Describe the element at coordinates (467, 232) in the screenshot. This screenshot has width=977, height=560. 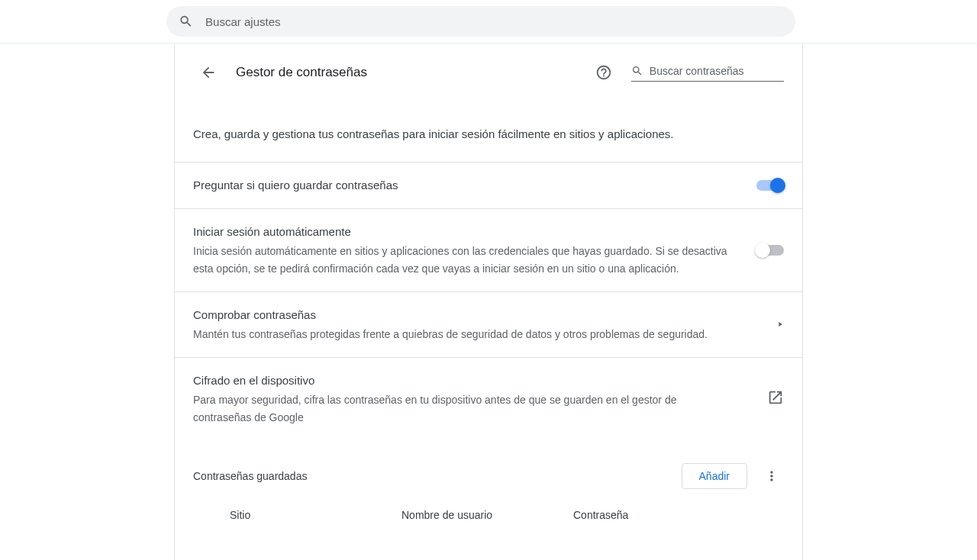
I see `auto-signin-title: Iniciar sesión automáticamente` at that location.